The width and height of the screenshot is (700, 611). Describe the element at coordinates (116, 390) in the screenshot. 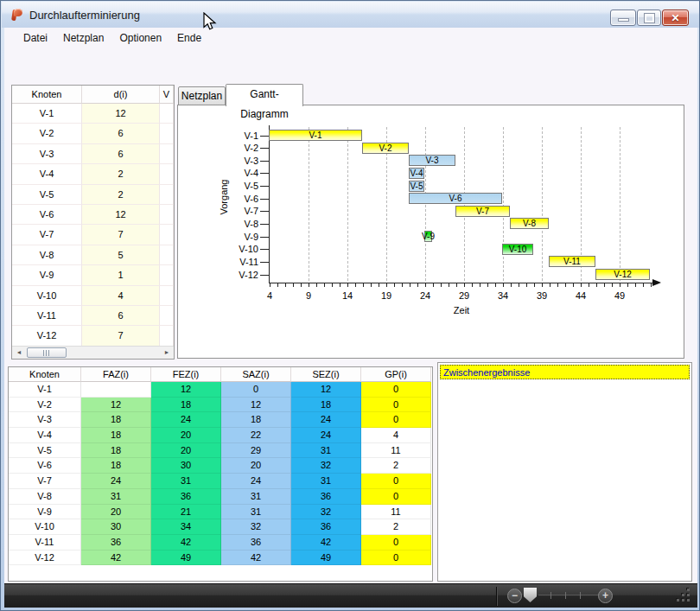

I see `faz-cell` at that location.